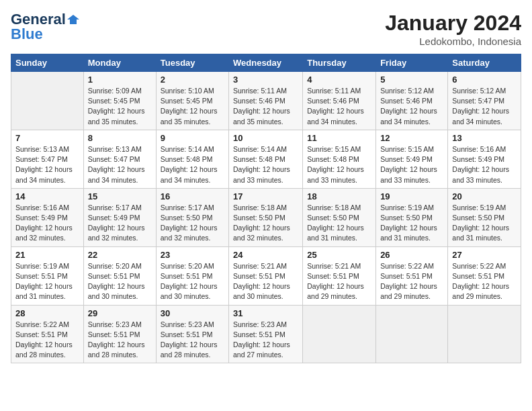  Describe the element at coordinates (412, 275) in the screenshot. I see `calendar-cell: 26Sunrise: 5:22 AM Sunset: 5:51 PM Dayli…` at that location.